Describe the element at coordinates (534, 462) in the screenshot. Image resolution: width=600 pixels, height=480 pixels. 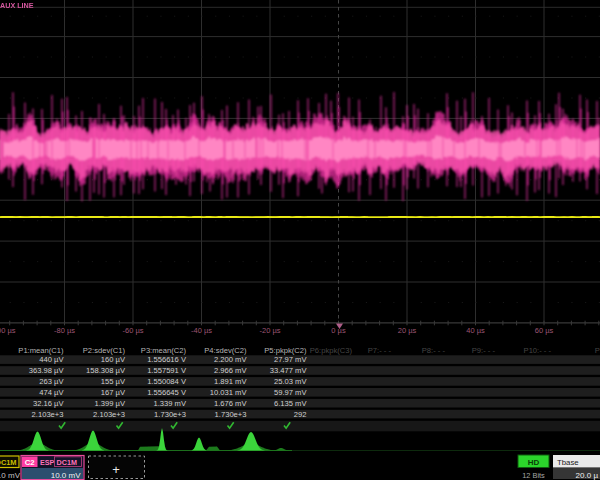
I see `svg-text: HD` at that location.